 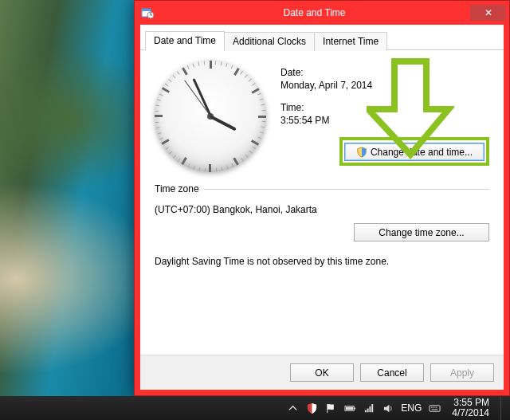 What do you see at coordinates (322, 372) in the screenshot?
I see `dialog-button-row: OK Cancel Apply` at bounding box center [322, 372].